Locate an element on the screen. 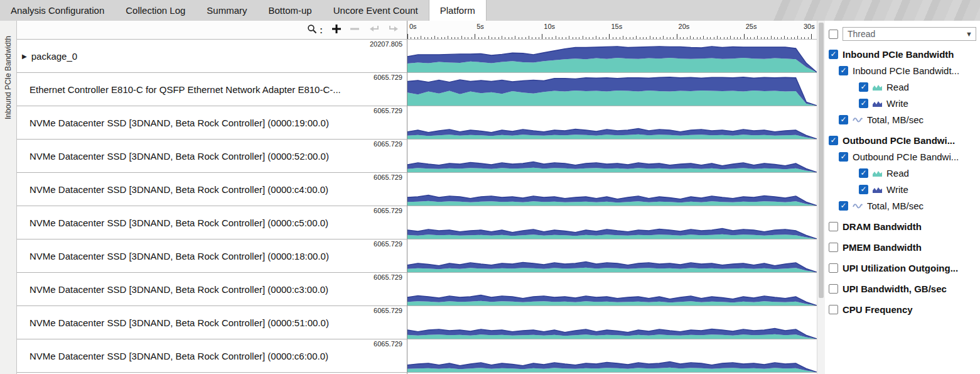 The width and height of the screenshot is (980, 374). zoom-in-icon is located at coordinates (337, 30).